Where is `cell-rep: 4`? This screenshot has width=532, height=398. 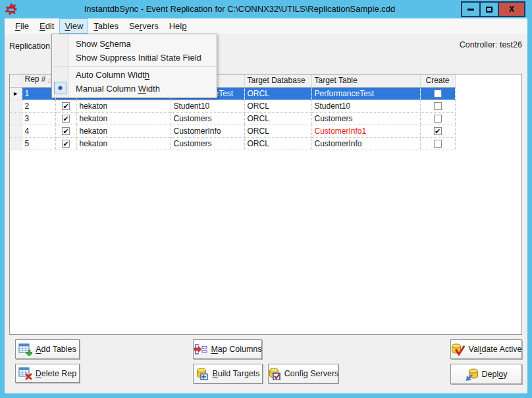 cell-rep: 4 is located at coordinates (38, 130).